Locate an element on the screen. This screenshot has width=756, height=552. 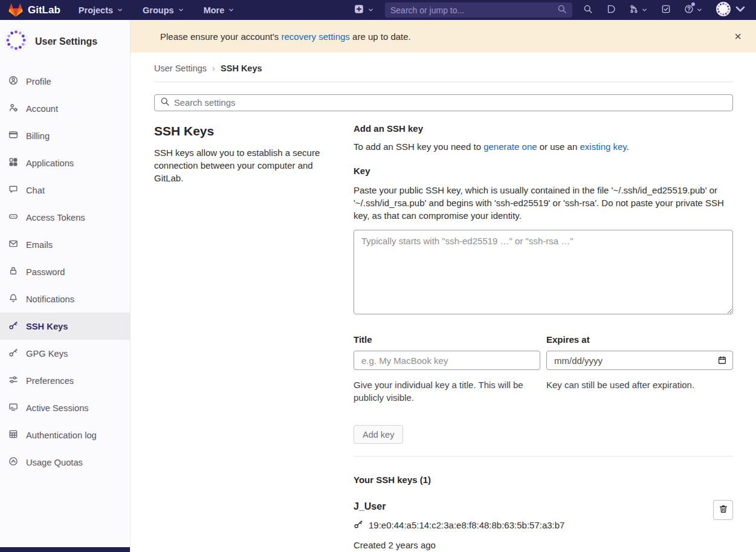
sidebar-item-label: Profile is located at coordinates (39, 82).